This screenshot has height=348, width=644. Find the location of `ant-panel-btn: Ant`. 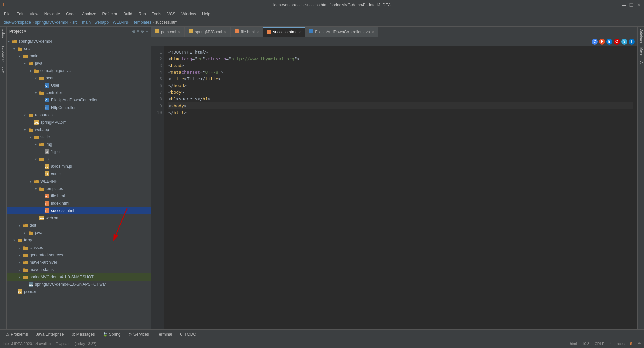

ant-panel-btn: Ant is located at coordinates (641, 64).